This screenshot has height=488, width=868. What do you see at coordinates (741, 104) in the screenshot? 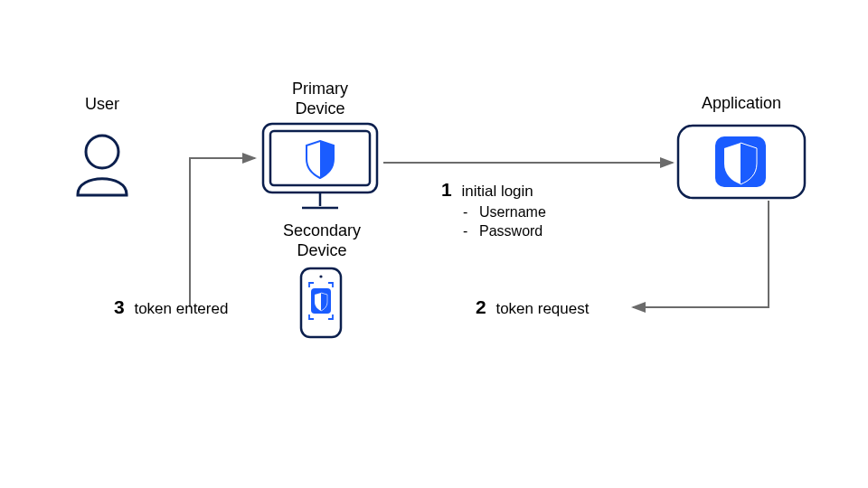
I see `application-label: Application` at bounding box center [741, 104].